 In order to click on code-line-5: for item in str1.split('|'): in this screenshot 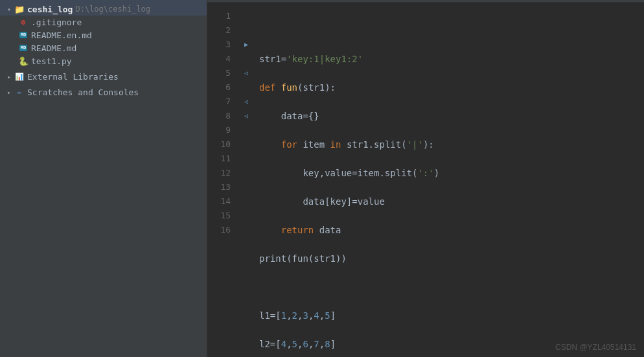, I will do `click(452, 144)`.